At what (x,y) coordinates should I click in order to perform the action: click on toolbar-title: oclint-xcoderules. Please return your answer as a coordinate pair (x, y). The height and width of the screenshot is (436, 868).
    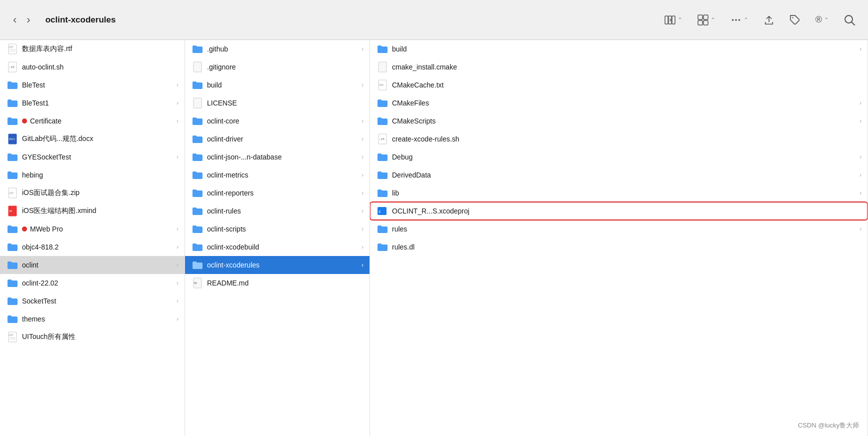
    Looking at the image, I should click on (81, 20).